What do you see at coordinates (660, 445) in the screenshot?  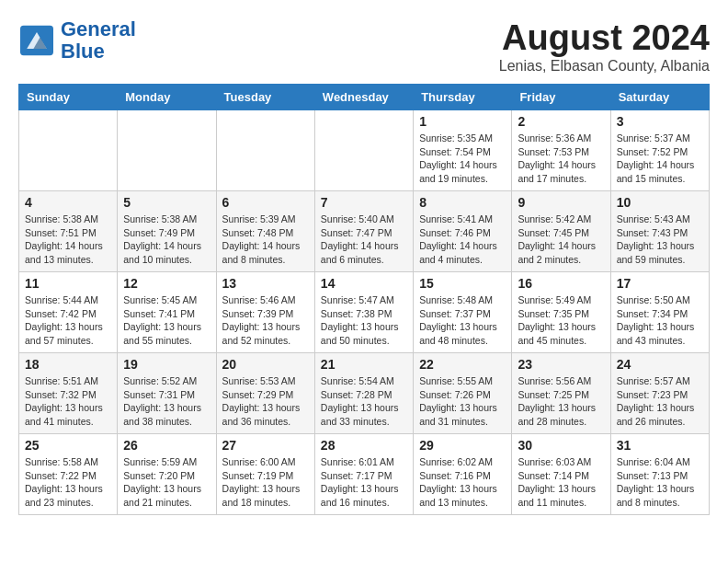 I see `day-number: 31` at bounding box center [660, 445].